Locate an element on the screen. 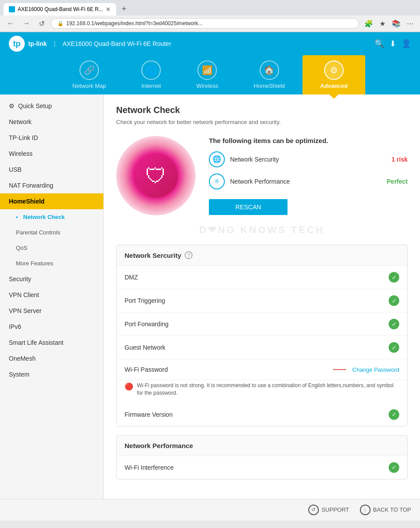 The width and height of the screenshot is (420, 528). sidebar-item-parental-controls: Parental Controls is located at coordinates (52, 232).